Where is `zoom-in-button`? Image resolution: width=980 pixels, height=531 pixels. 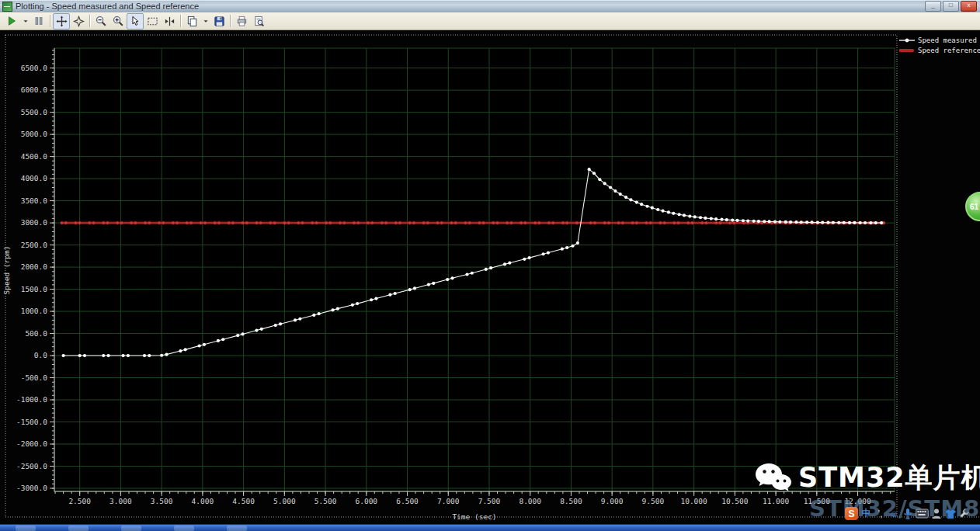
zoom-in-button is located at coordinates (118, 22).